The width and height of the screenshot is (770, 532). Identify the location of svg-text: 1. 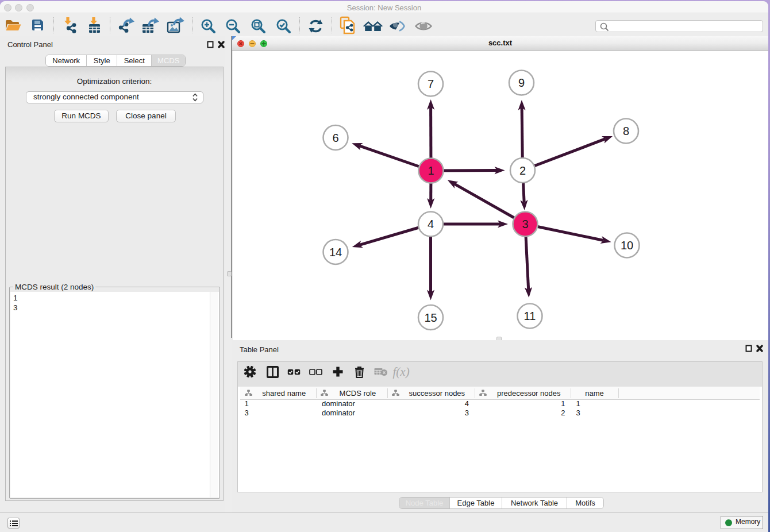
(431, 171).